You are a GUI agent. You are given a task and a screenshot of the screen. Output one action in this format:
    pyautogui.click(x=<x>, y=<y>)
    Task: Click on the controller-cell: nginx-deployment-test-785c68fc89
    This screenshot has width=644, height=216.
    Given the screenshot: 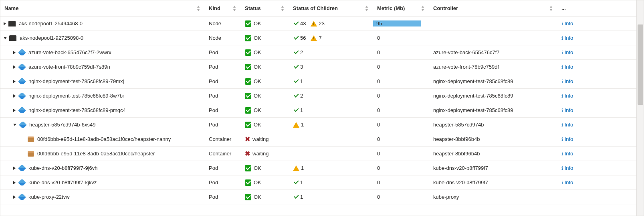 What is the action you would take?
    pyautogui.click(x=493, y=110)
    